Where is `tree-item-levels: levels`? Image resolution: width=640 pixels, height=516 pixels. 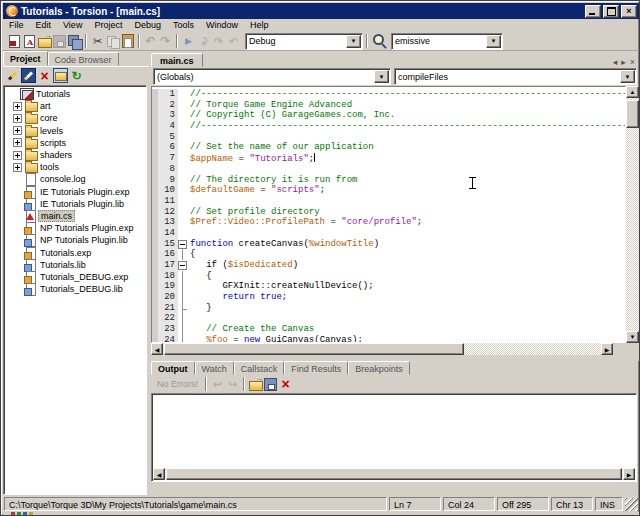 tree-item-levels: levels is located at coordinates (75, 131).